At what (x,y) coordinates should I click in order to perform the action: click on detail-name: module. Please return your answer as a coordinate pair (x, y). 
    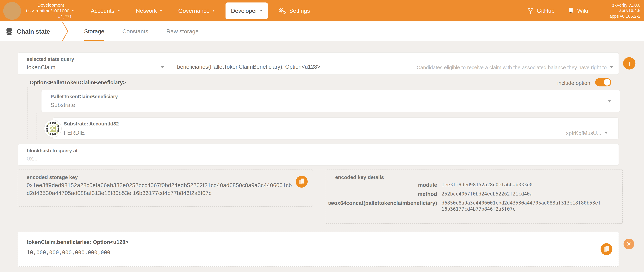
    Looking at the image, I should click on (382, 185).